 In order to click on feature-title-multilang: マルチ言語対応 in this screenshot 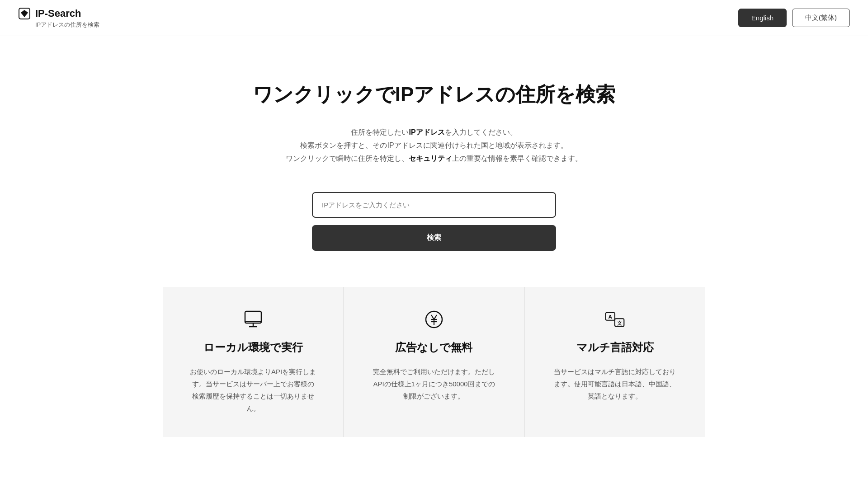, I will do `click(615, 347)`.